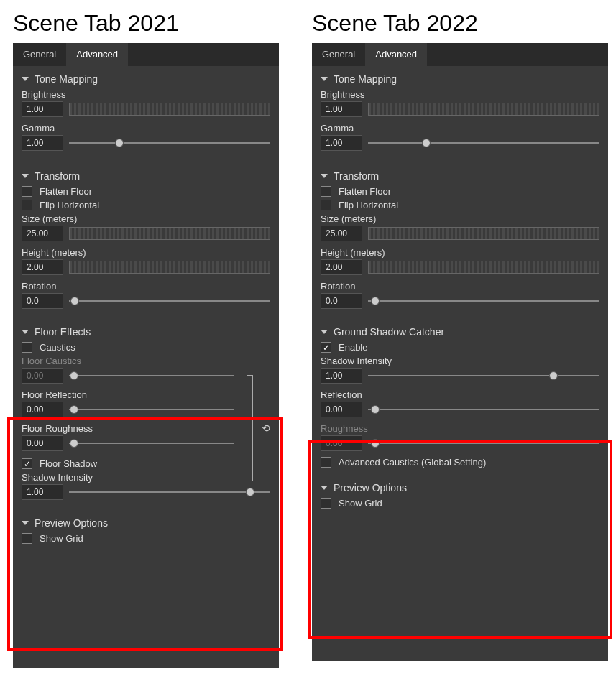  I want to click on slider-floor-caustics, so click(152, 376).